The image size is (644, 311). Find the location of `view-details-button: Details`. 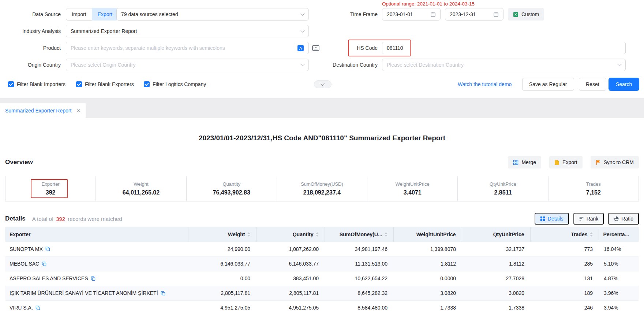

view-details-button: Details is located at coordinates (552, 219).